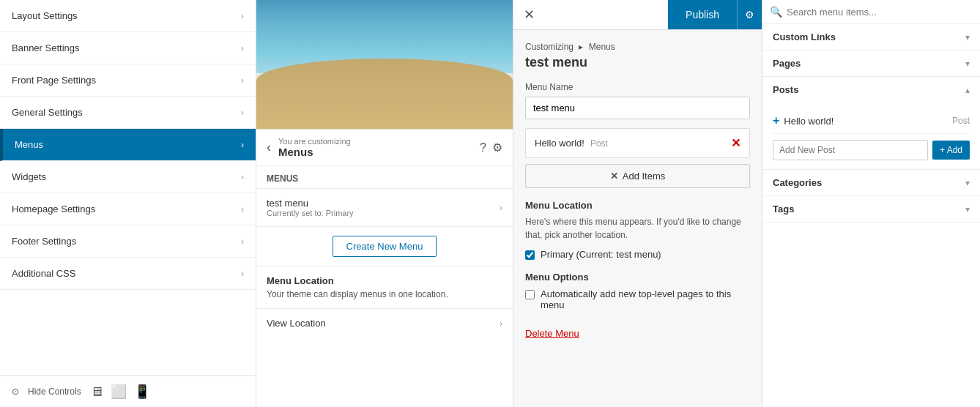 The height and width of the screenshot is (407, 980). What do you see at coordinates (552, 334) in the screenshot?
I see `delete-menu-link: Delete Menu` at bounding box center [552, 334].